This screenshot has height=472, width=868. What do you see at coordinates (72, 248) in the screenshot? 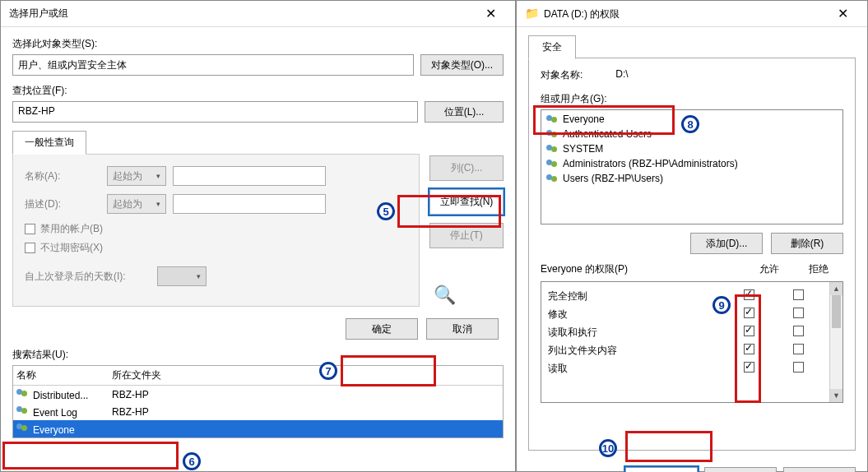
I see `no-expire-label: 不过期密码(X)` at bounding box center [72, 248].